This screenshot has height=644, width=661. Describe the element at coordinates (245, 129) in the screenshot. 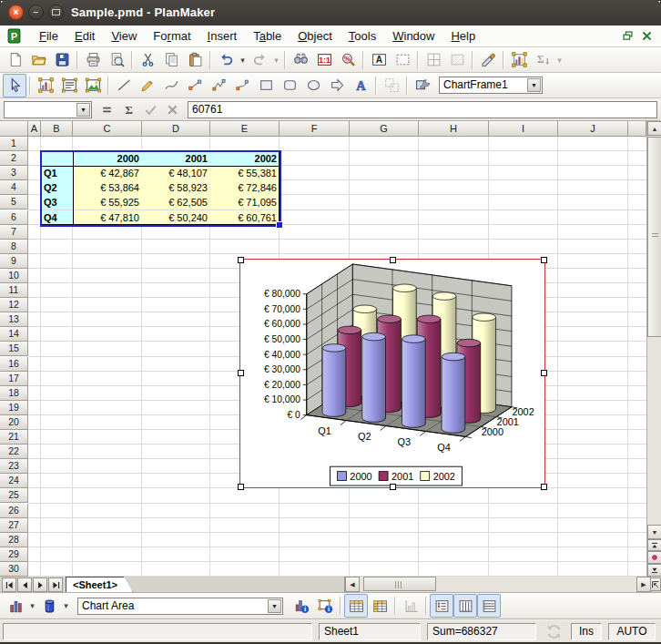

I see `column-header-E: E` at that location.